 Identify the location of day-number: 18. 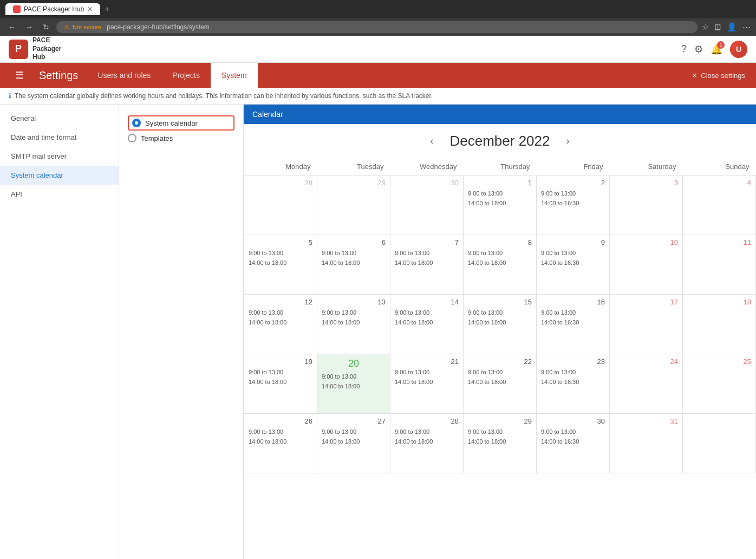
(719, 302).